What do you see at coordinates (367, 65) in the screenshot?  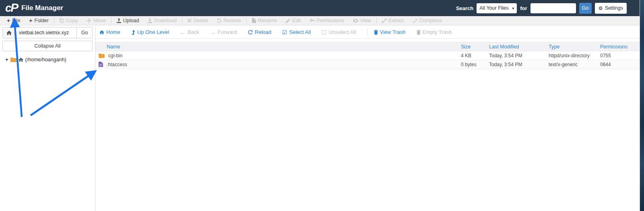 I see `table-row-htaccess: .htaccess 0 bytes Today, 3:54 PM text/x-…` at bounding box center [367, 65].